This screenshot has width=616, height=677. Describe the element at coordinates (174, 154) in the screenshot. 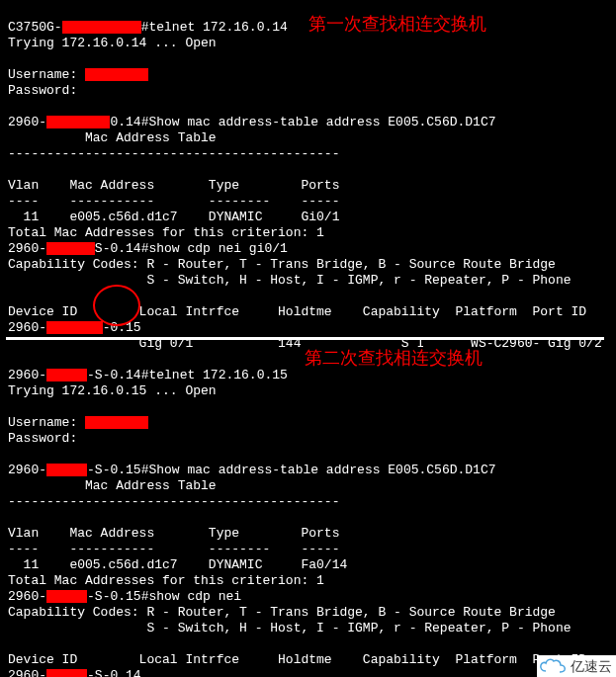

I see `line-mat-dash: ----------------------------------------…` at that location.